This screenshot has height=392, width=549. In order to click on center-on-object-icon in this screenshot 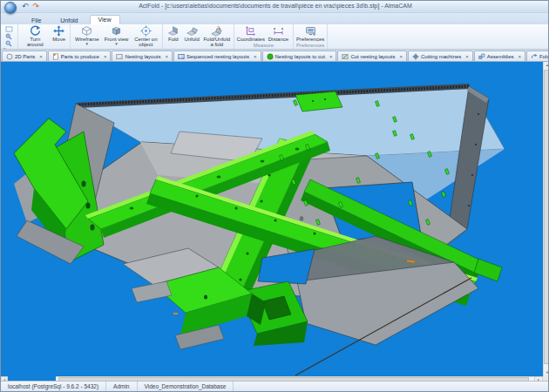, I will do `click(146, 31)`.